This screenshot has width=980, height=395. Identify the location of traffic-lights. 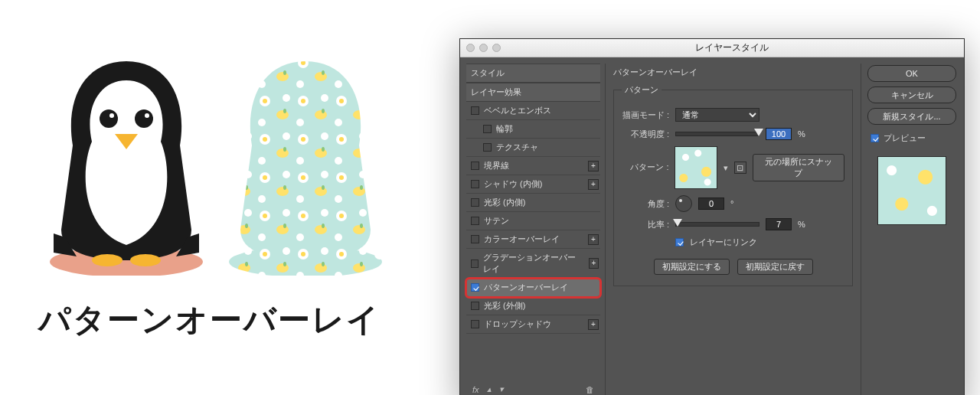
(484, 47).